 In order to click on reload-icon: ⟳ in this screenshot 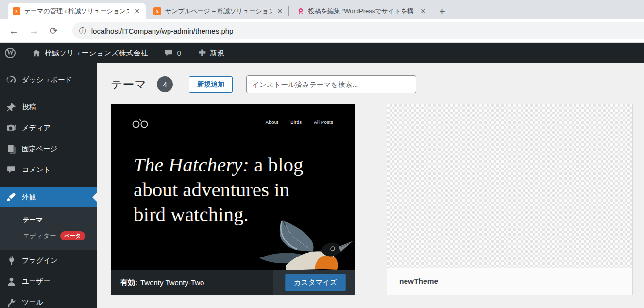, I will do `click(53, 31)`.